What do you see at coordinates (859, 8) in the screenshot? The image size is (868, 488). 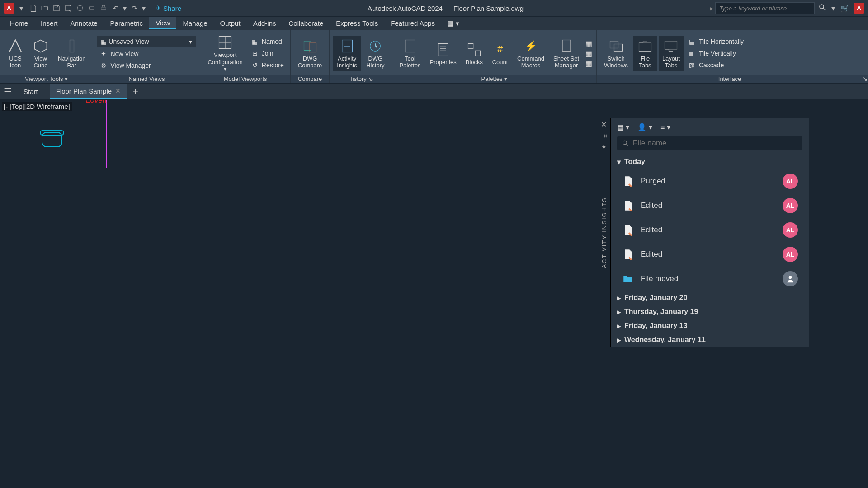 I see `app-menu-icon: A` at bounding box center [859, 8].